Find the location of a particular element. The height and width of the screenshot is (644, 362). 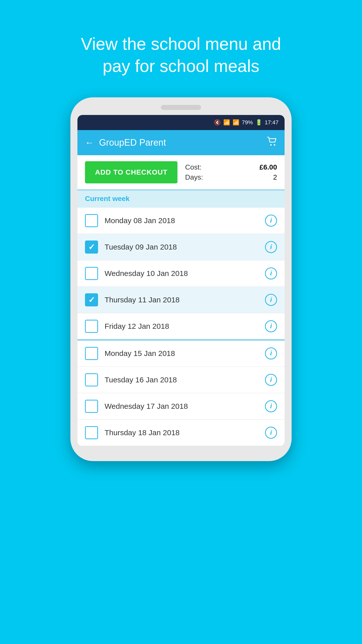

clock: 17:47 is located at coordinates (272, 123).